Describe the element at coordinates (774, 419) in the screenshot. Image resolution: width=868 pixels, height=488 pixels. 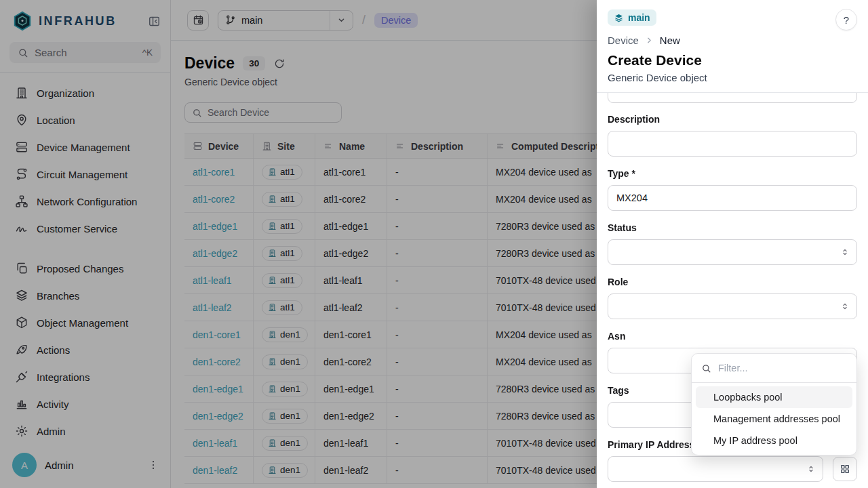
I see `popup-options: Loopbacks poolManagement addresses poolM…` at that location.